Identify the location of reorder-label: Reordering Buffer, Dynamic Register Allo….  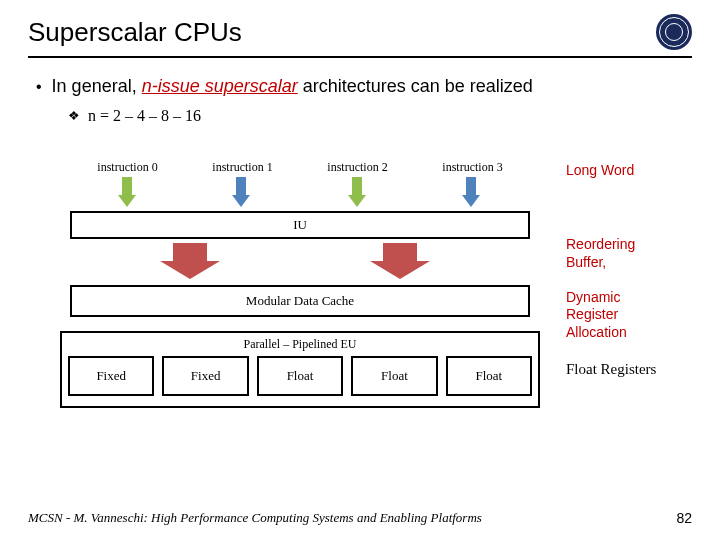
(621, 288).